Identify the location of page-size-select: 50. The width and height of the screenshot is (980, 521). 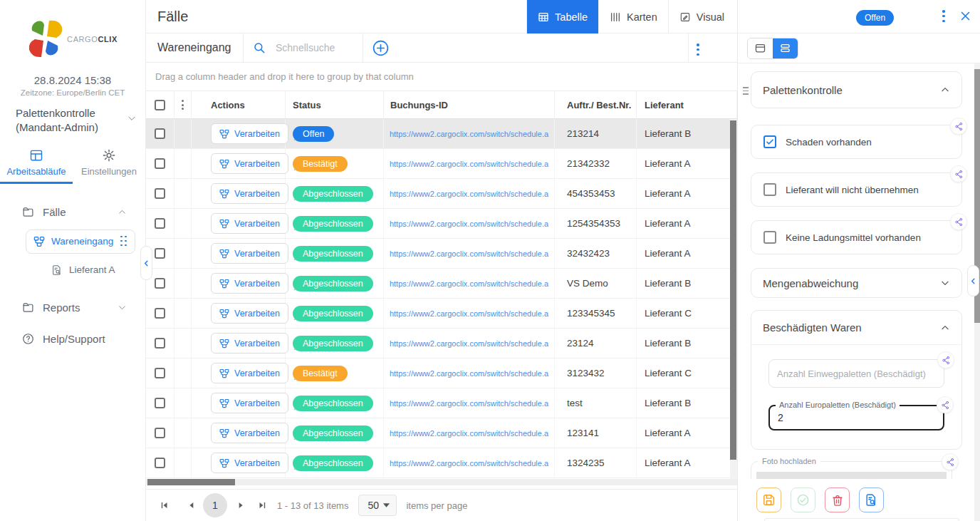
(377, 505).